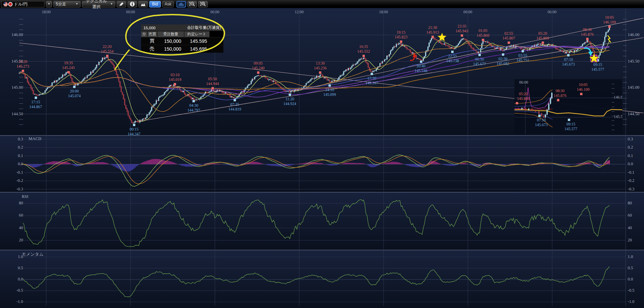  I want to click on sell-qty: 150,000, so click(170, 49).